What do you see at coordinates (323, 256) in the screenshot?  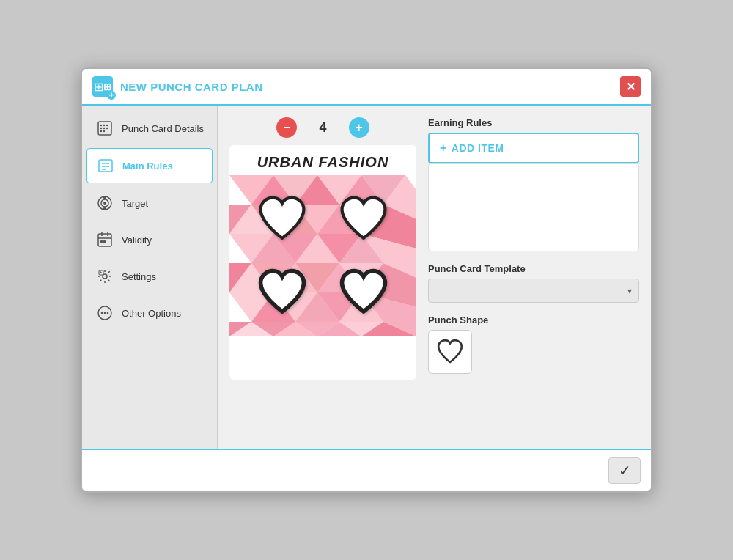 I see `hearts-overlay` at bounding box center [323, 256].